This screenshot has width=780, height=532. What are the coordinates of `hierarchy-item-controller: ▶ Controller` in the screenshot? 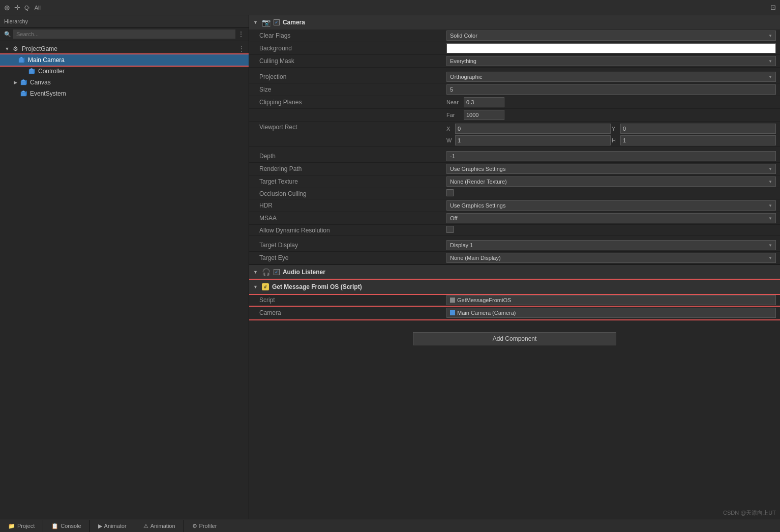 It's located at (124, 71).